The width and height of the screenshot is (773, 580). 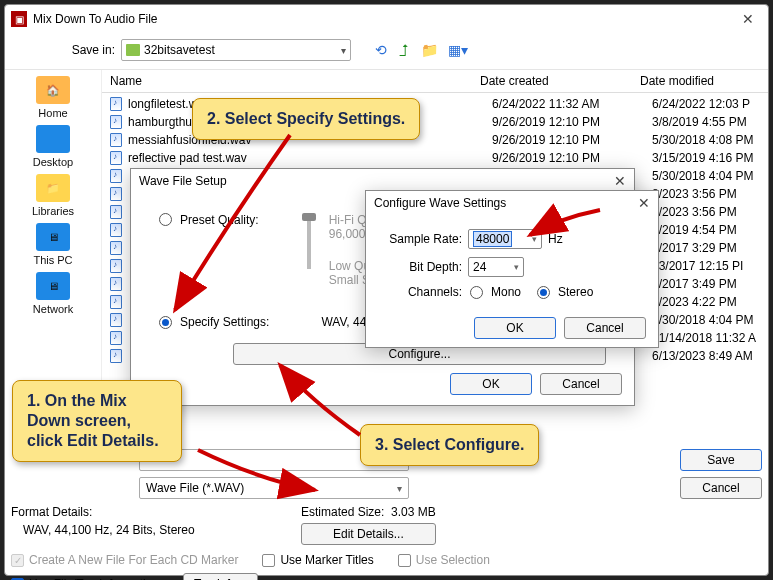 I want to click on taginfo-button: Tag Info..., so click(x=220, y=576).